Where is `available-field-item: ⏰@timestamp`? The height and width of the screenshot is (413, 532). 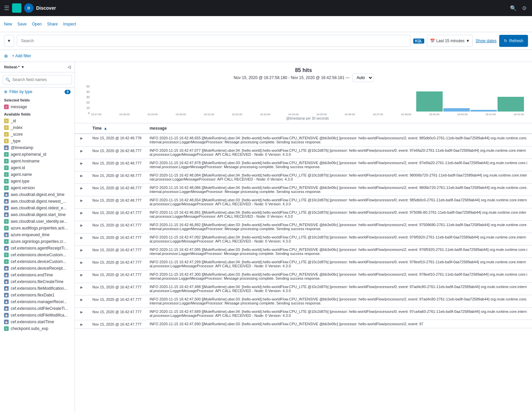 available-field-item: ⏰@timestamp is located at coordinates (37, 148).